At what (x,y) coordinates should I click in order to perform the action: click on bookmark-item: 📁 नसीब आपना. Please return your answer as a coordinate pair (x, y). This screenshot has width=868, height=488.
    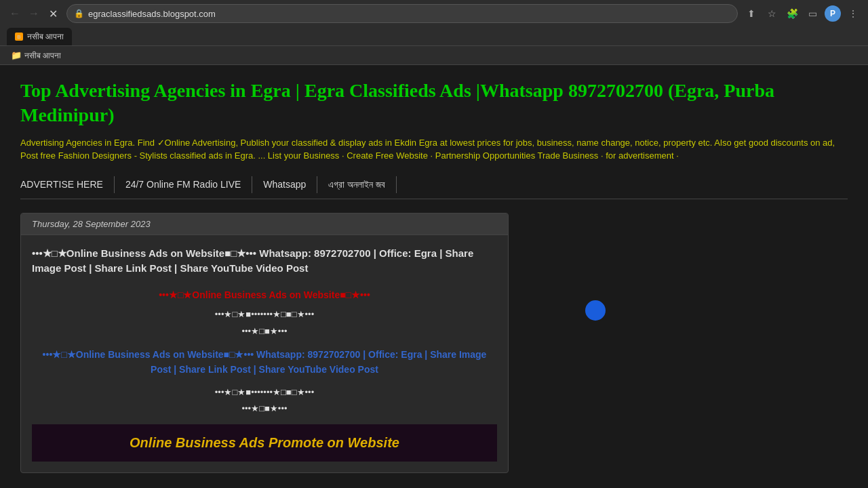
    Looking at the image, I should click on (36, 56).